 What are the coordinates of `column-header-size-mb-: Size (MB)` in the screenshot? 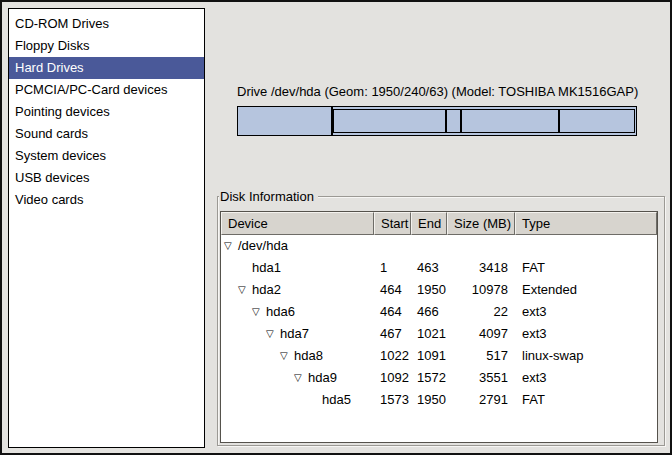 It's located at (481, 224).